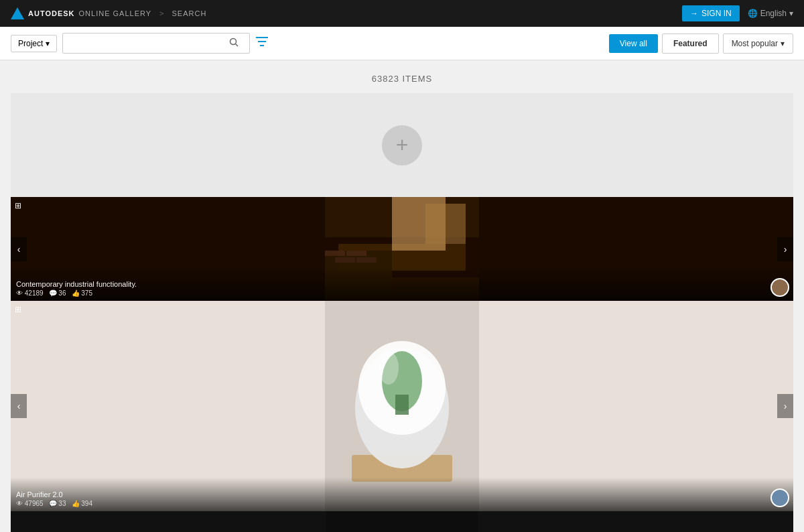 The height and width of the screenshot is (532, 804). I want to click on items-count: 63823 ITEMS, so click(402, 76).